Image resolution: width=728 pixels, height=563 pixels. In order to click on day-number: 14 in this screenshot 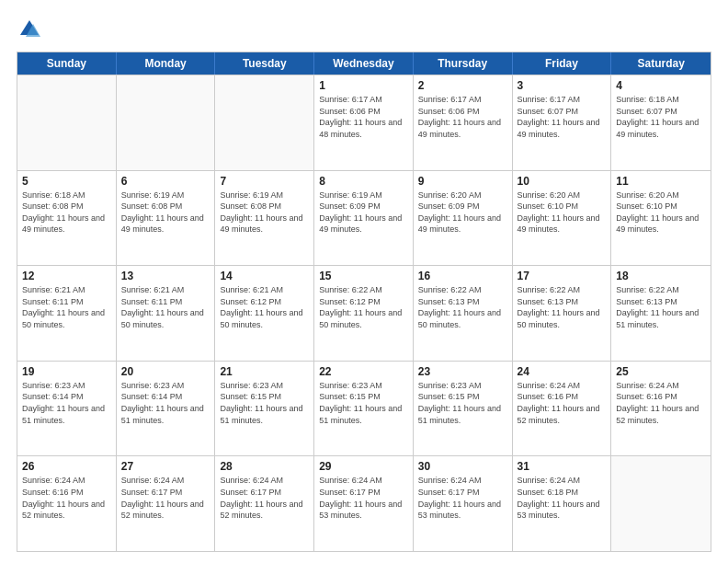, I will do `click(265, 276)`.